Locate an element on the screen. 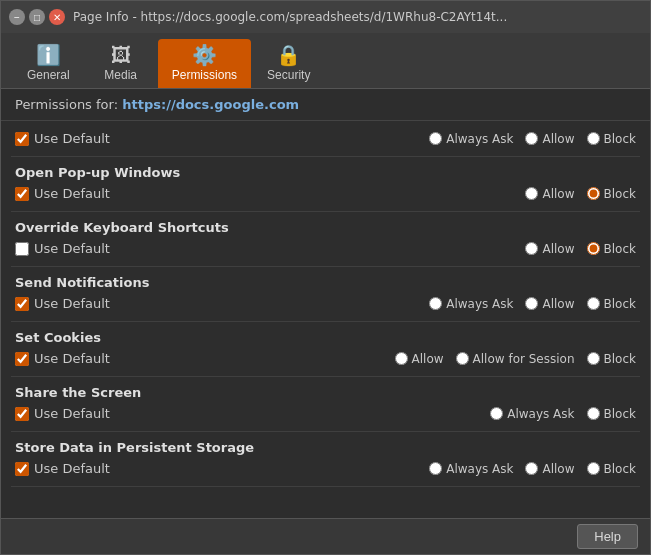  radio-cookies-block: Block is located at coordinates (612, 359).